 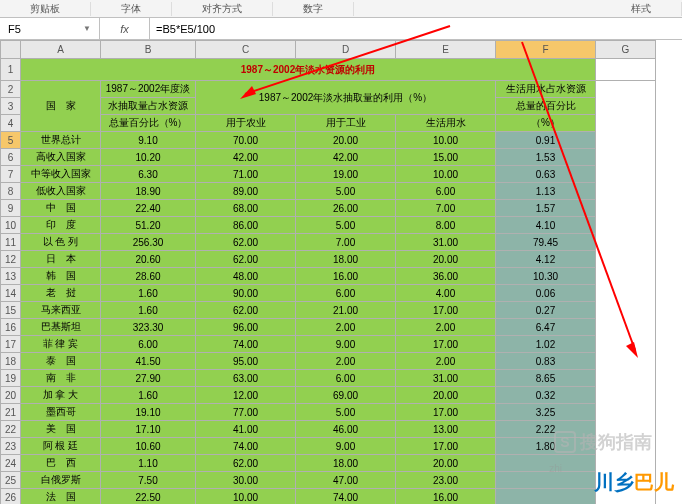 What do you see at coordinates (61, 294) in the screenshot?
I see `cell: 老 挝` at bounding box center [61, 294].